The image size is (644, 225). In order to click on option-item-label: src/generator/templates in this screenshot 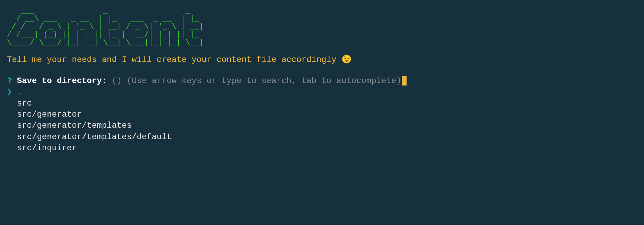, I will do `click(74, 125)`.